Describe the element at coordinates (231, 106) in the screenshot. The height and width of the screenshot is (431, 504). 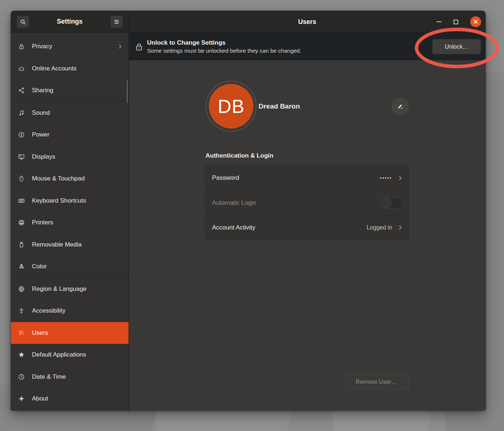
I see `avatar-ring: DB` at that location.